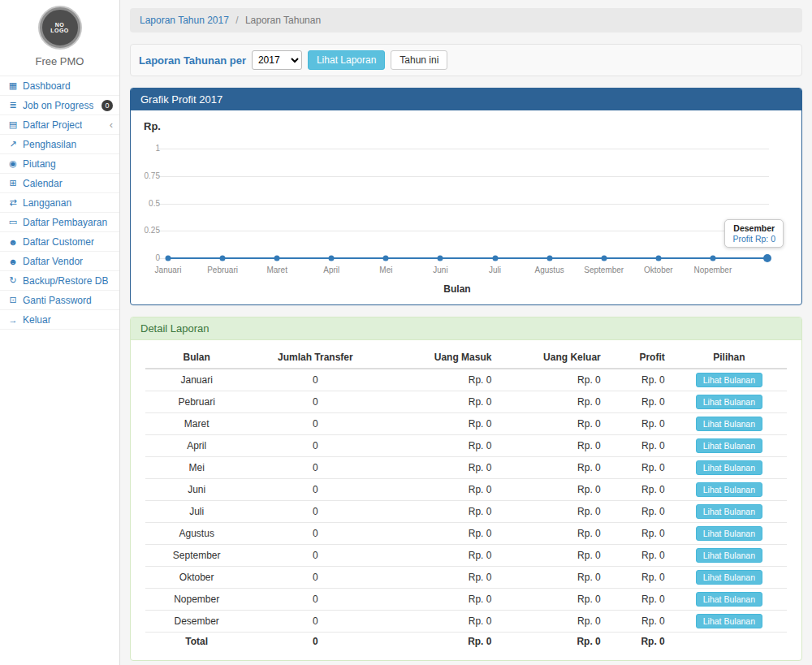  Describe the element at coordinates (466, 20) in the screenshot. I see `breadcrumb: Laporan Tahun 2017 / Laporan Tahunan` at that location.